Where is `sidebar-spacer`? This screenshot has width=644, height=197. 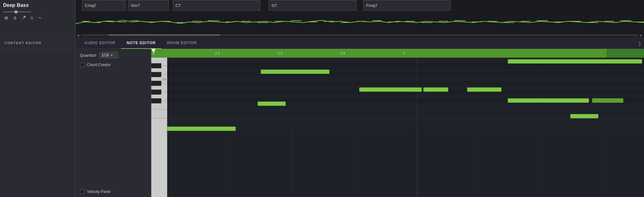 sidebar-spacer is located at coordinates (113, 128).